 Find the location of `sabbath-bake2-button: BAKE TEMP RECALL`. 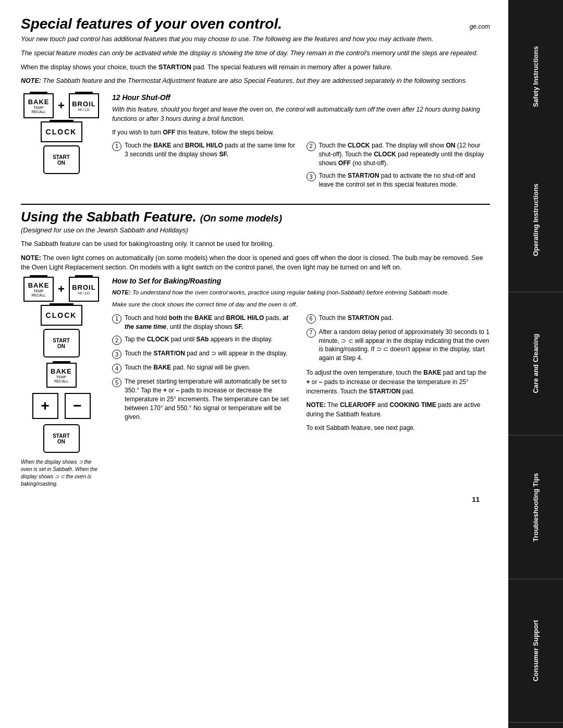

sabbath-bake2-button: BAKE TEMP RECALL is located at coordinates (62, 375).